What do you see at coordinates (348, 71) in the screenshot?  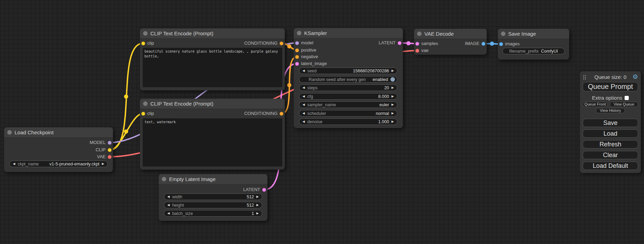 I see `seed-number-widget: ◀ seed 156680208700286 ▶` at bounding box center [348, 71].